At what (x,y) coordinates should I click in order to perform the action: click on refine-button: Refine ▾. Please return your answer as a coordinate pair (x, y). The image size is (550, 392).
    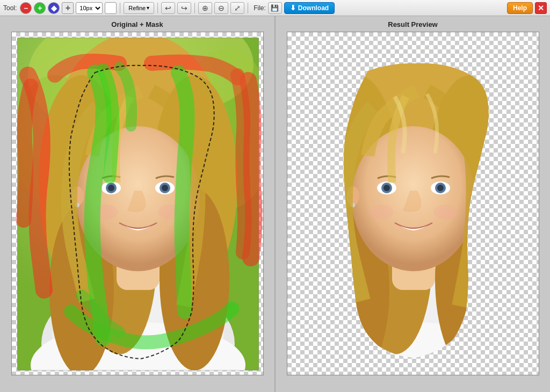
    Looking at the image, I should click on (139, 8).